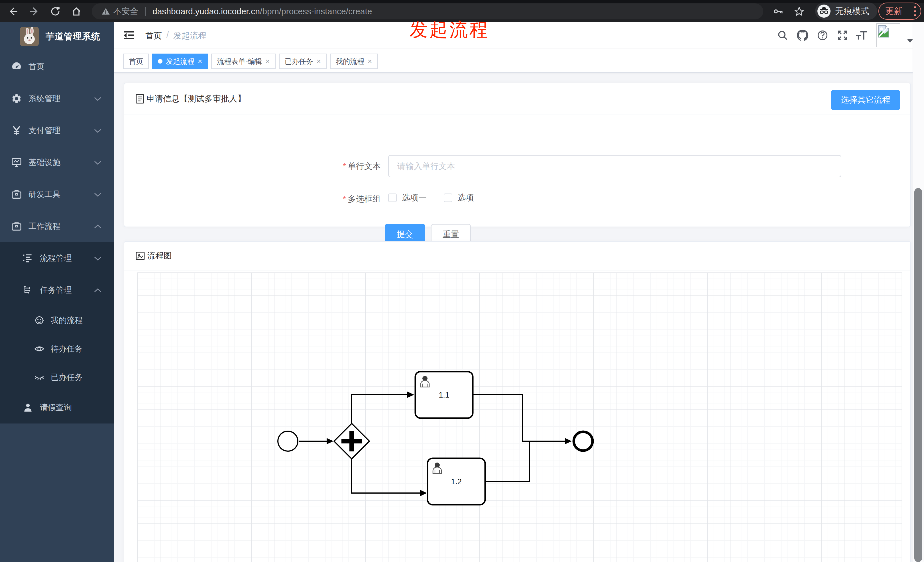  I want to click on checkbox-group: 选项一 选项二, so click(435, 198).